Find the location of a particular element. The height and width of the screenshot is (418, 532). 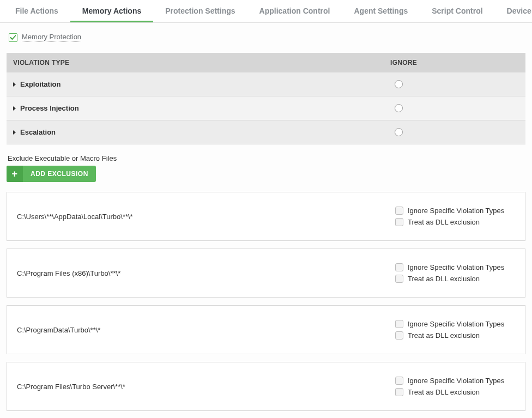

ignore-radio-process-injection is located at coordinates (399, 108).